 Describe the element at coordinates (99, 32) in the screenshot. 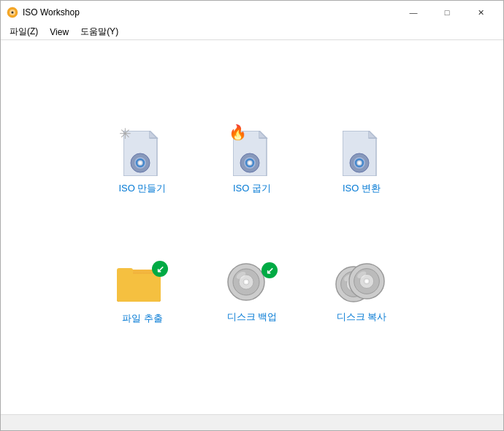

I see `menu-help: 도움말(Y)` at that location.